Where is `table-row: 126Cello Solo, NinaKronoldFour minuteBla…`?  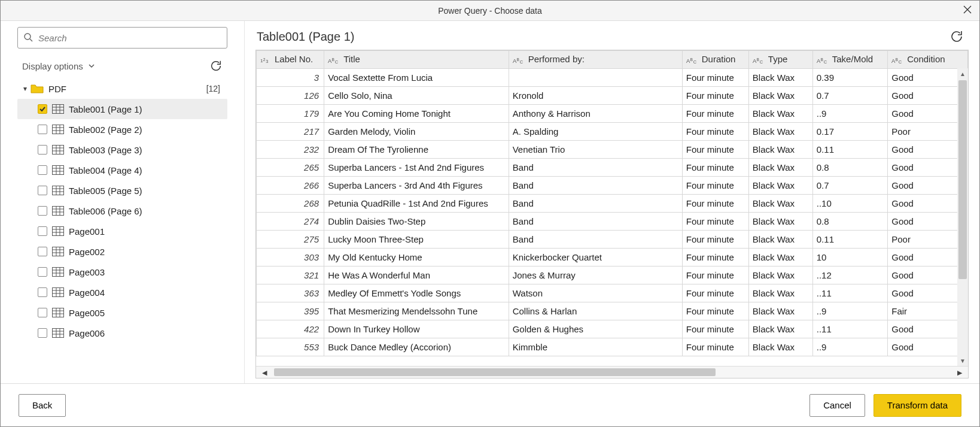 table-row: 126Cello Solo, NinaKronoldFour minuteBla… is located at coordinates (613, 96).